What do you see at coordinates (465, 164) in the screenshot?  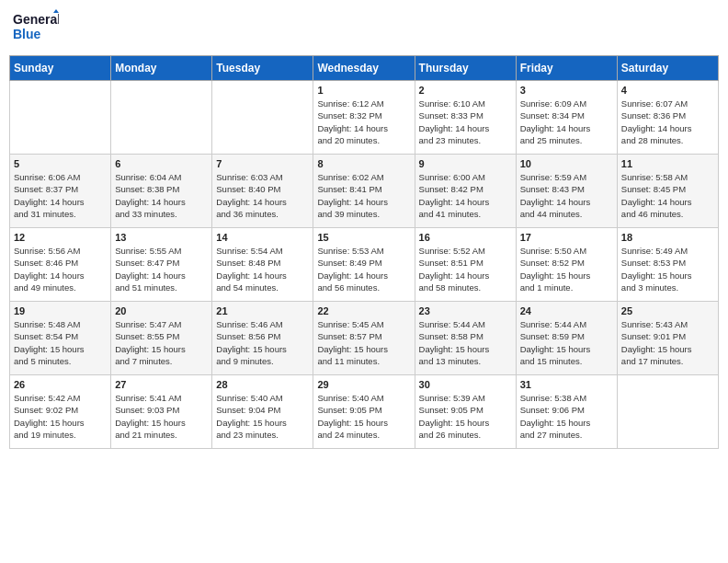 I see `day-number: 9` at bounding box center [465, 164].